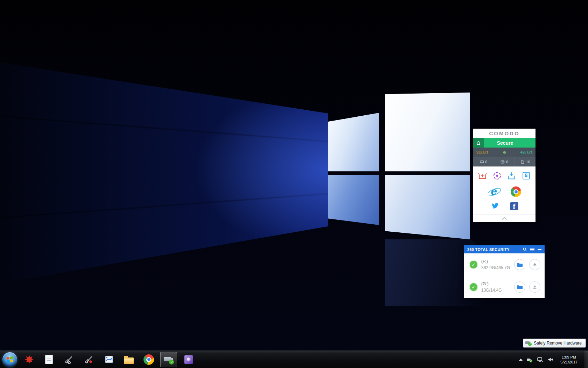 The image size is (588, 368). I want to click on file-explorer-icon, so click(129, 360).